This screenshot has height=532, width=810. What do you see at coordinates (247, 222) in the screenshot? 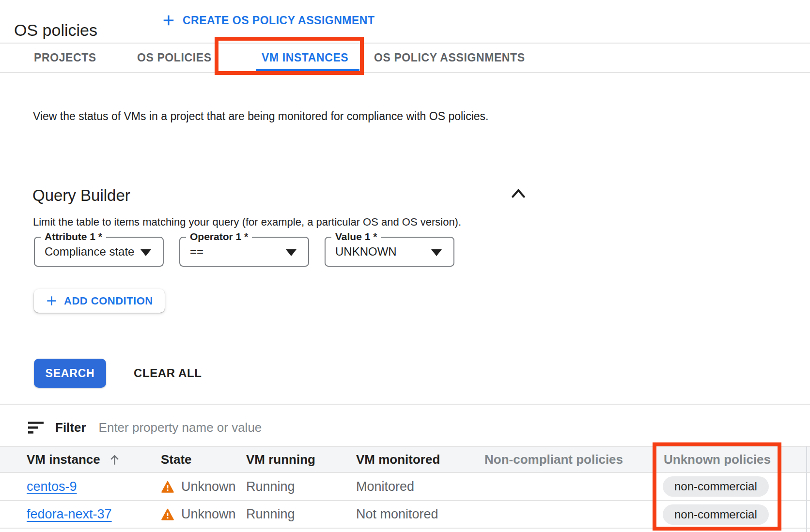
I see `query-builder-hint: Limit the table to items matching your q…` at bounding box center [247, 222].